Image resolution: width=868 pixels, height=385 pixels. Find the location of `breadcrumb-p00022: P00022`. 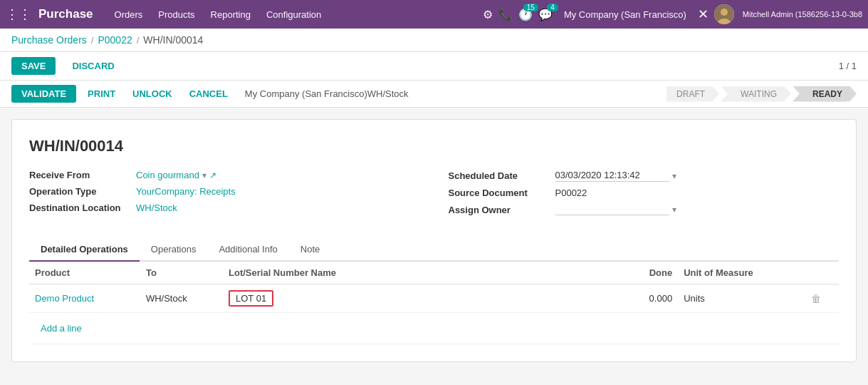

breadcrumb-p00022: P00022 is located at coordinates (115, 40).